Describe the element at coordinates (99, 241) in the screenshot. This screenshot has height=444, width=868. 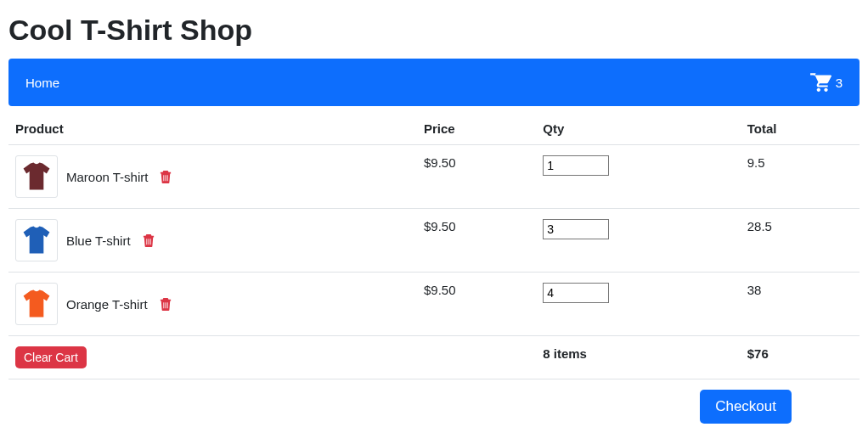
I see `product-name: Blue T-shirt` at that location.